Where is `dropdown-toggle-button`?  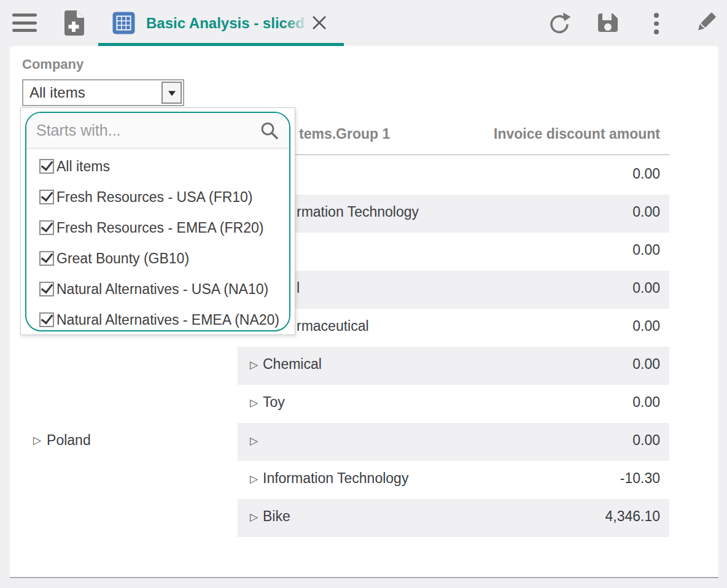
dropdown-toggle-button is located at coordinates (172, 93).